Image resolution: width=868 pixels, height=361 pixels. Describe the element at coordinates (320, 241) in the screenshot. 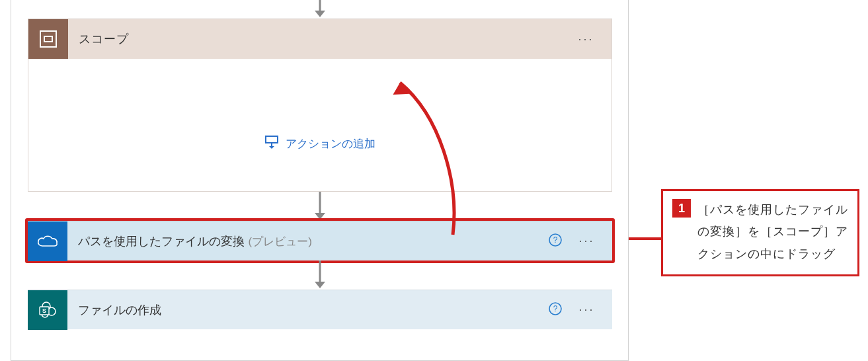

I see `convert-file-action-highlight: パスを使用したファイルの変換 (プレビュー) ? ···` at that location.